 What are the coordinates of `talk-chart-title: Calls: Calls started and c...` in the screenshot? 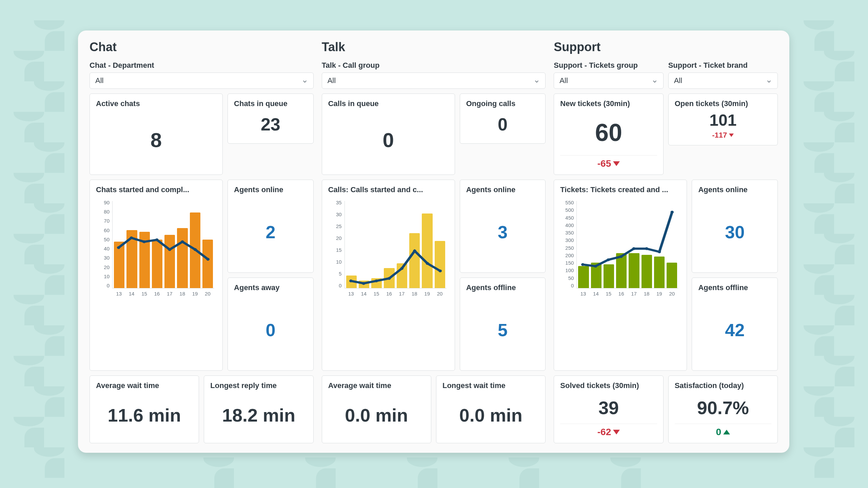 It's located at (389, 190).